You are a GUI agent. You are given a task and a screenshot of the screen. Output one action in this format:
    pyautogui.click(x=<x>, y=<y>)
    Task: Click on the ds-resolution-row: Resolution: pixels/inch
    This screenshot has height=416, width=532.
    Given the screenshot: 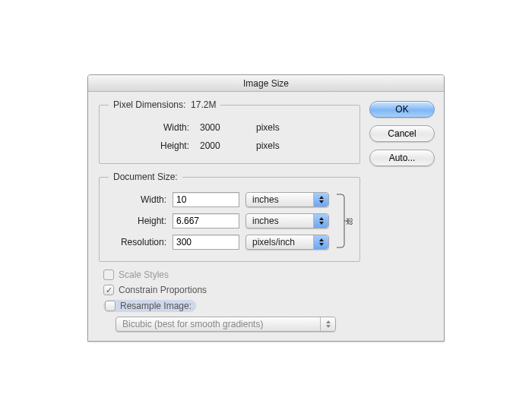 What is the action you would take?
    pyautogui.click(x=219, y=242)
    